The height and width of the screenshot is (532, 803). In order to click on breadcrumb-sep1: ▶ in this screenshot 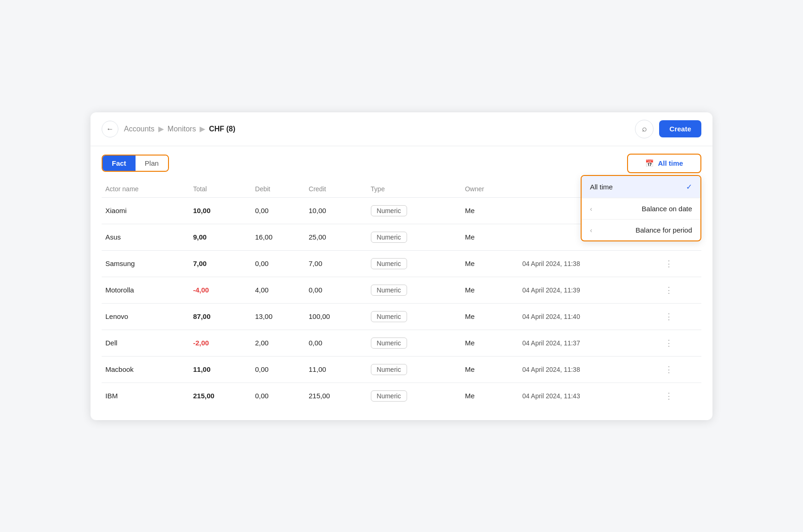, I will do `click(161, 129)`.